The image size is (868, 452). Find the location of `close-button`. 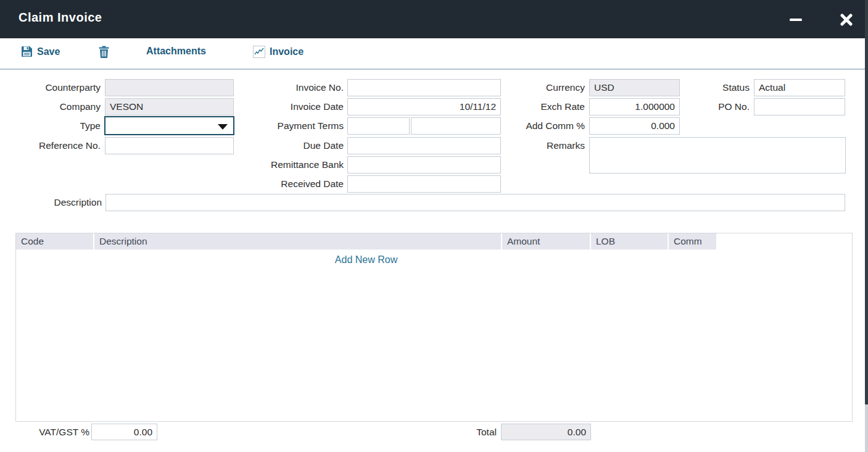

close-button is located at coordinates (846, 20).